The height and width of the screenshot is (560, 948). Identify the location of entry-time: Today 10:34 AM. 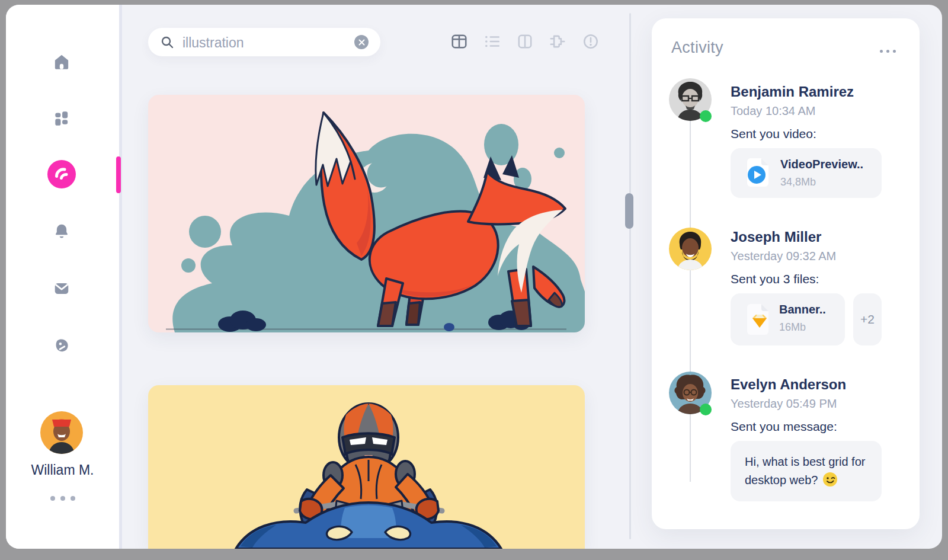
(819, 111).